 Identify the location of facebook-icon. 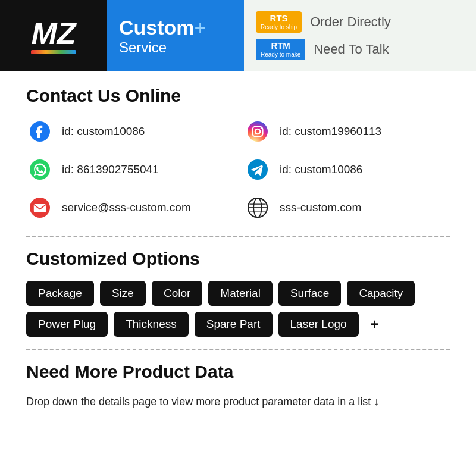
(40, 131).